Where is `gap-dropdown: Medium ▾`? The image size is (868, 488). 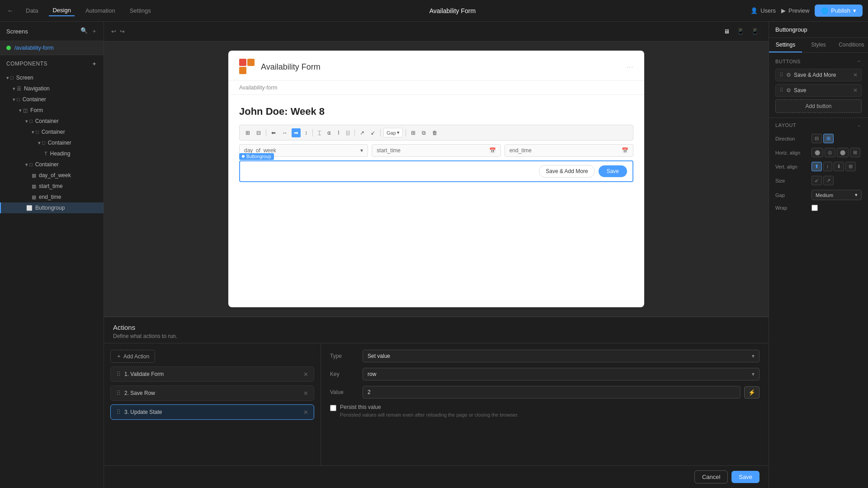
gap-dropdown: Medium ▾ is located at coordinates (836, 195).